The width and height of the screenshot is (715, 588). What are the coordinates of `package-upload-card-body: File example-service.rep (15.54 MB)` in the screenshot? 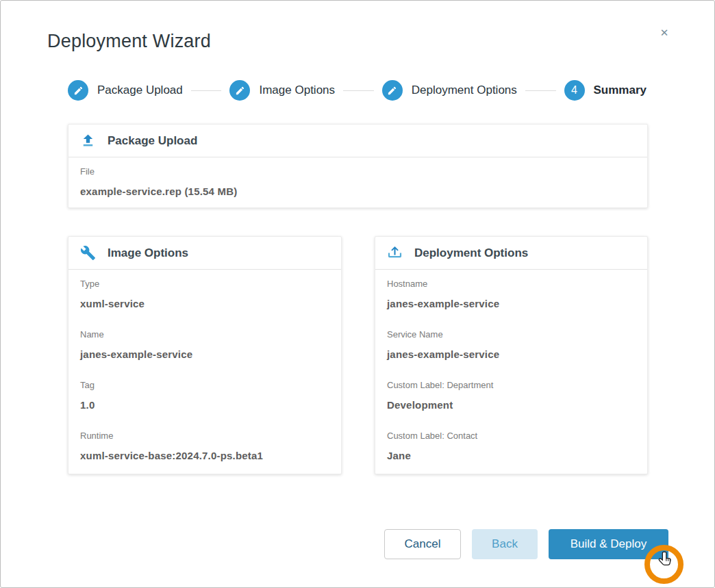 It's located at (358, 177).